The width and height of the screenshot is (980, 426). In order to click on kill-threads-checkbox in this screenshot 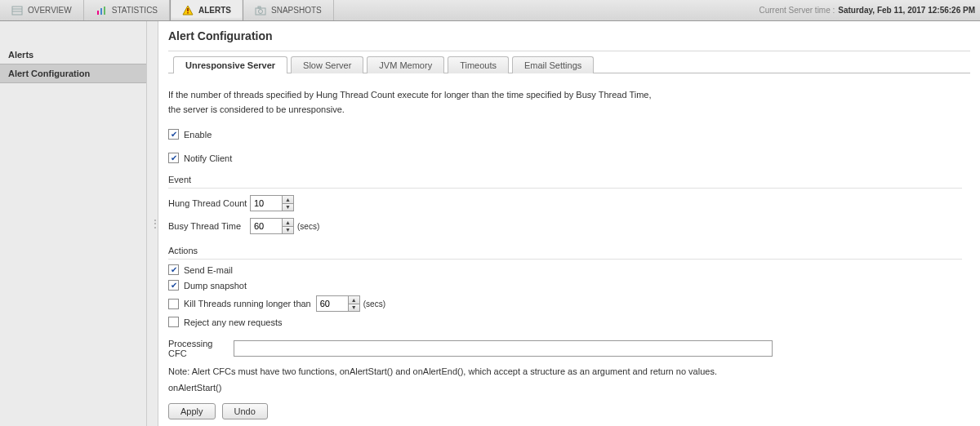, I will do `click(173, 304)`.